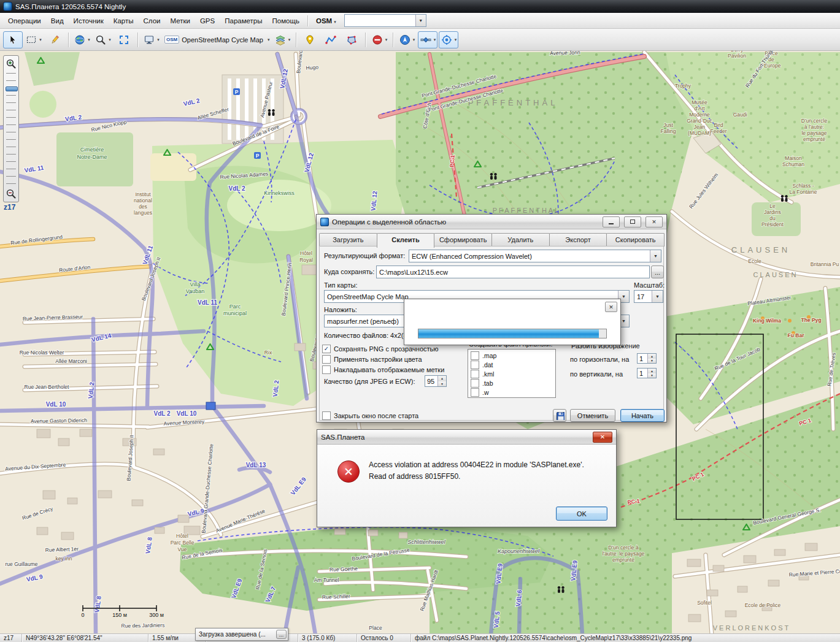 Image resolution: width=840 pixels, height=642 pixels. I want to click on view-mode-button: ▾, so click(152, 40).